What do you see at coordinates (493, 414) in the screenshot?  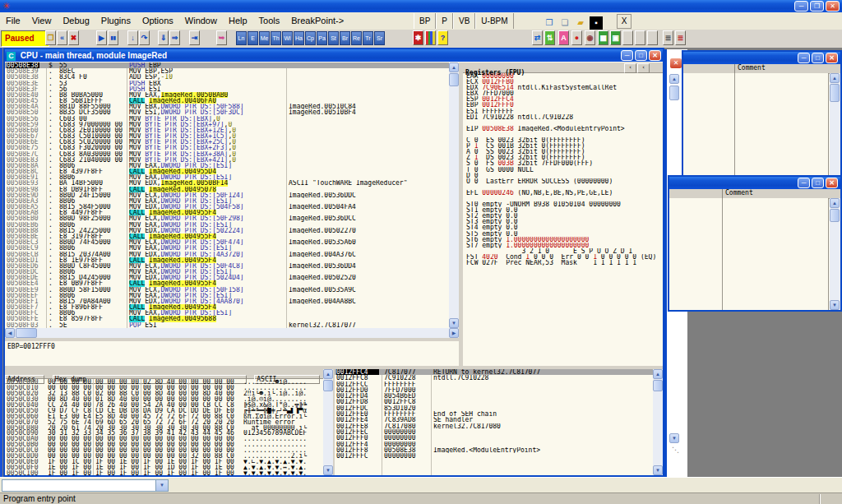 I see `stack-row: 0012FFE0FFFFFFFFEnd of SEH chain` at bounding box center [493, 414].